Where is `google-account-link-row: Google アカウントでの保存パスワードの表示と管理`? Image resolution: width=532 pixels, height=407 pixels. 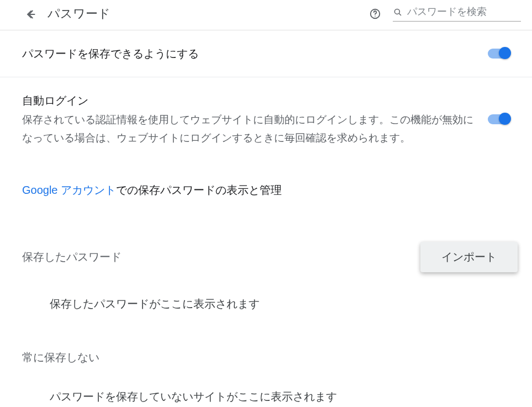
google-account-link-row: Google アカウントでの保存パスワードの表示と管理 is located at coordinates (266, 182).